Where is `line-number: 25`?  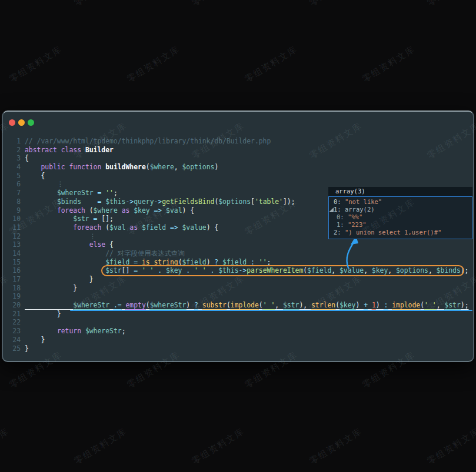 line-number: 25 is located at coordinates (12, 349).